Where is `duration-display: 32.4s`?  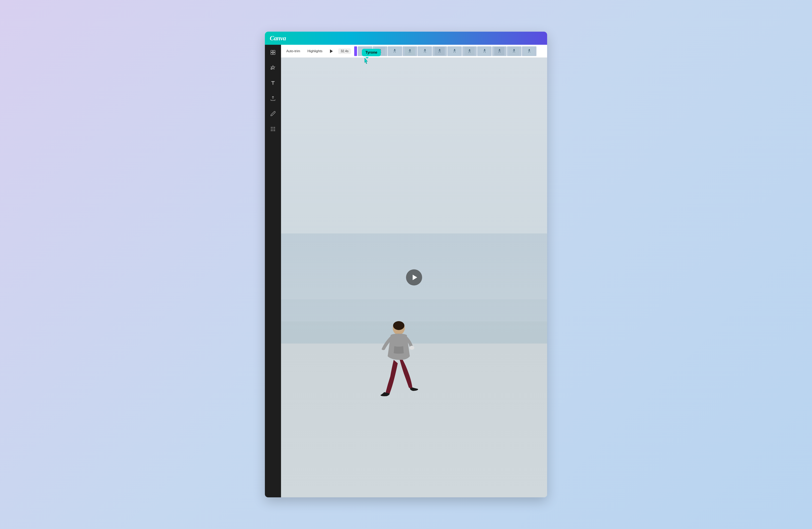
duration-display: 32.4s is located at coordinates (345, 51).